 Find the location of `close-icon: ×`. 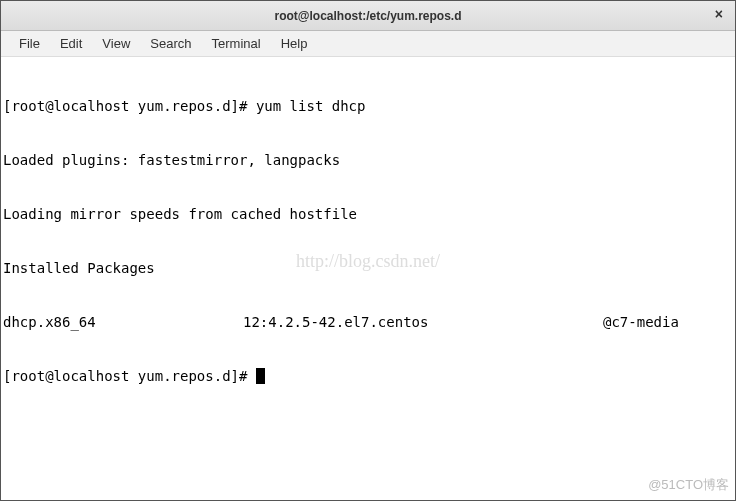

close-icon: × is located at coordinates (719, 14).